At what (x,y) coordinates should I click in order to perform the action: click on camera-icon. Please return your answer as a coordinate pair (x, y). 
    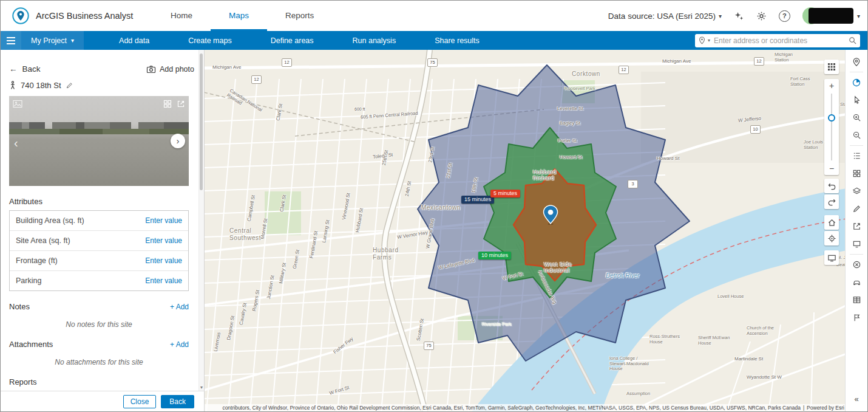
    Looking at the image, I should click on (151, 69).